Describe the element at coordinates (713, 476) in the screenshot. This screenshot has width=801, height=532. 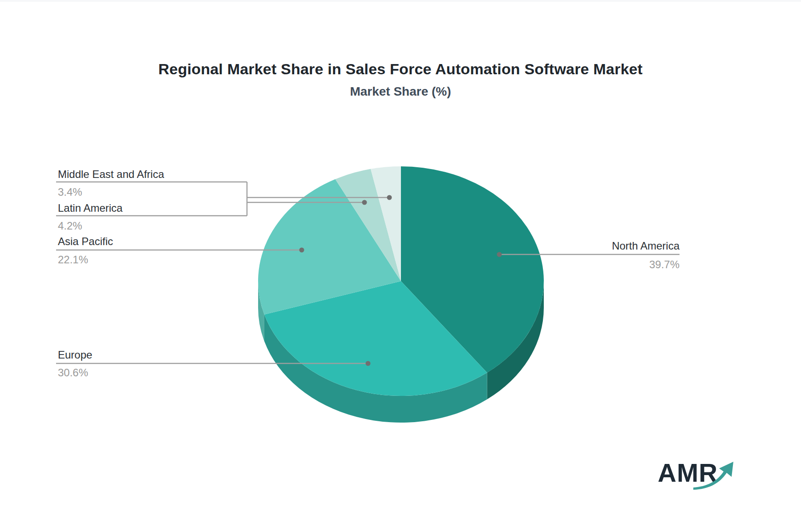
I see `logo-arrow-swoosh` at that location.